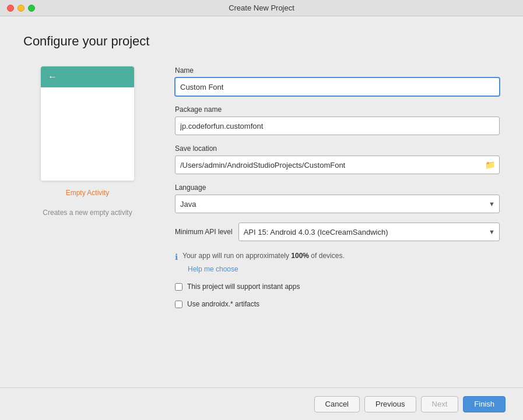 The height and width of the screenshot is (420, 523). Describe the element at coordinates (87, 213) in the screenshot. I see `activity-description: Creates a new empty activity` at that location.